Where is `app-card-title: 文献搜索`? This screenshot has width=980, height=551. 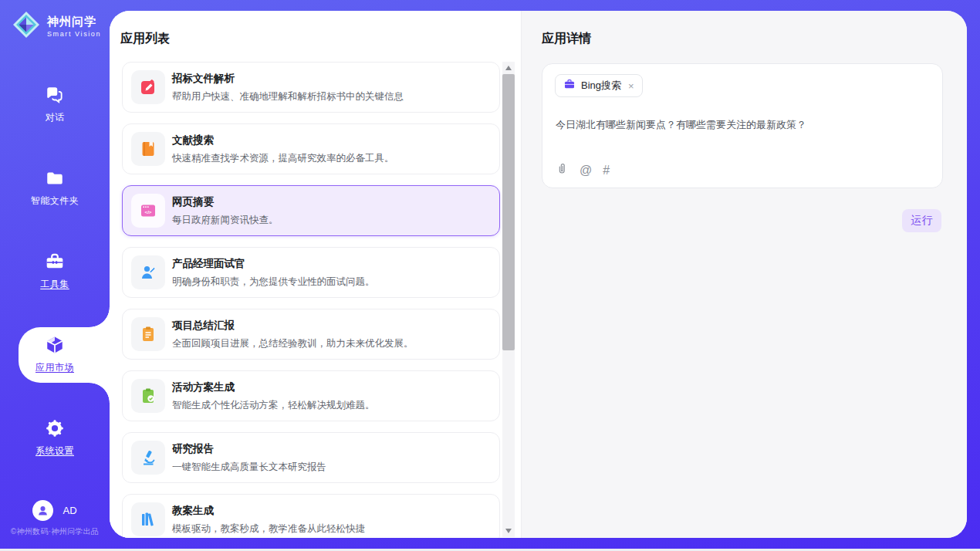 app-card-title: 文献搜索 is located at coordinates (283, 140).